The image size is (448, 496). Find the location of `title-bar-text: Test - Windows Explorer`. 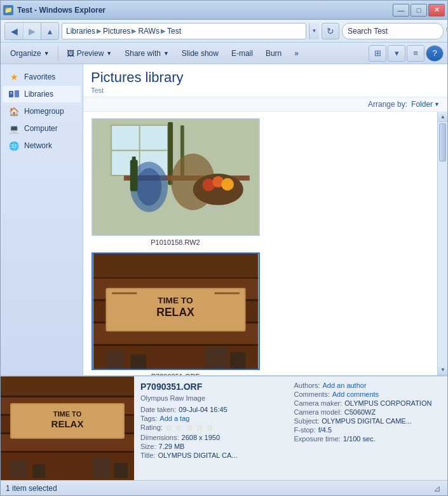

title-bar-text: Test - Windows Explorer is located at coordinates (205, 10).